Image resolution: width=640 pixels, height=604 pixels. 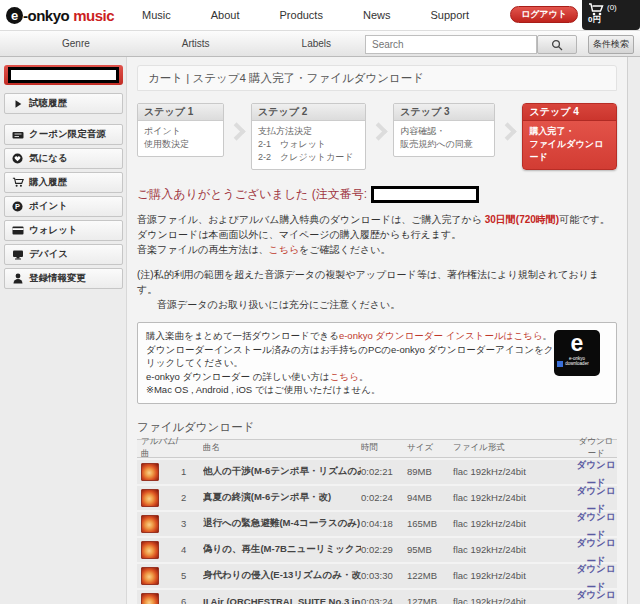 I want to click on track-title: 真夏の終演(M-6テンポ早・改), so click(x=282, y=498).